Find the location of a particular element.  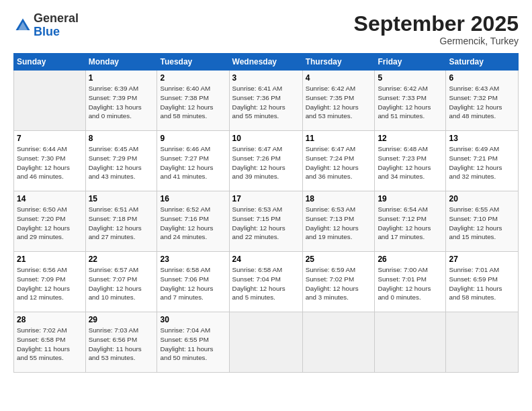

calendar-cell: 23Sunrise: 6:58 AMSunset: 7:06 PMDayligh… is located at coordinates (193, 282).